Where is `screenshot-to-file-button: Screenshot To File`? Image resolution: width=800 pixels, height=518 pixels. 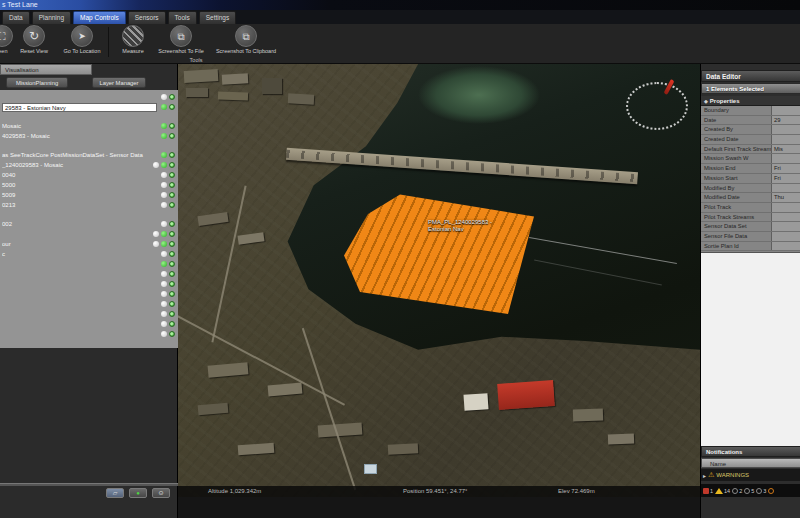
screenshot-to-file-button: Screenshot To File is located at coordinates (181, 40).